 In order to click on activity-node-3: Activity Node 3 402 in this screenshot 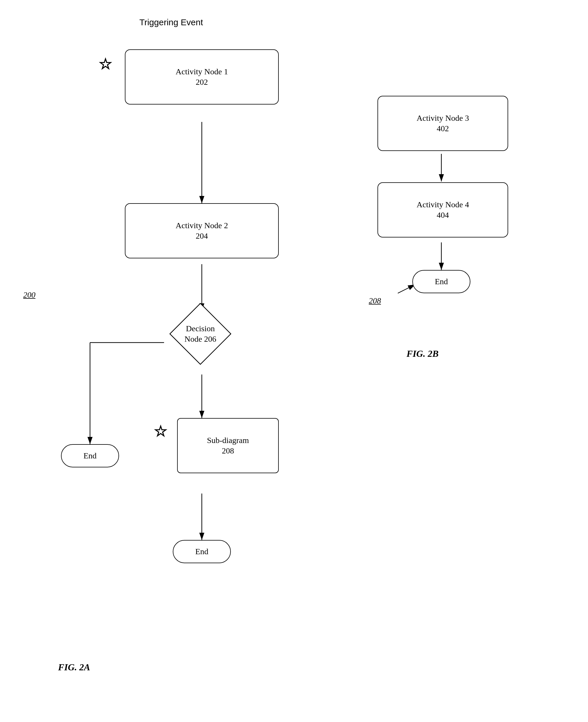, I will do `click(443, 123)`.